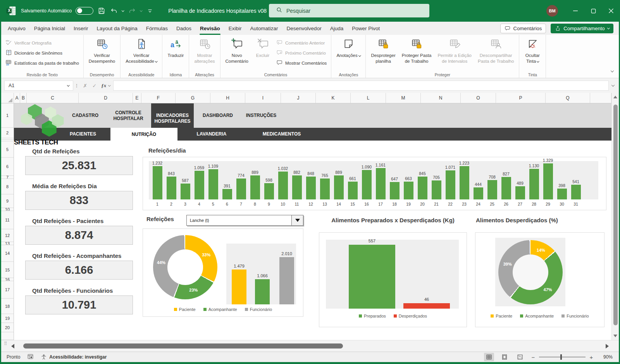 The image size is (620, 364). What do you see at coordinates (304, 28) in the screenshot?
I see `tab-desenvolvedor: Desenvolvedor` at bounding box center [304, 28].